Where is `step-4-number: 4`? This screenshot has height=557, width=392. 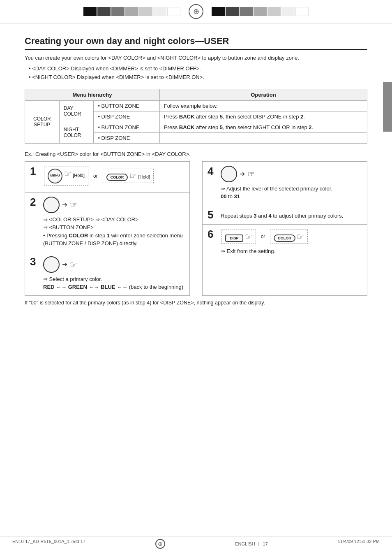
step-4-number: 4 is located at coordinates (212, 171).